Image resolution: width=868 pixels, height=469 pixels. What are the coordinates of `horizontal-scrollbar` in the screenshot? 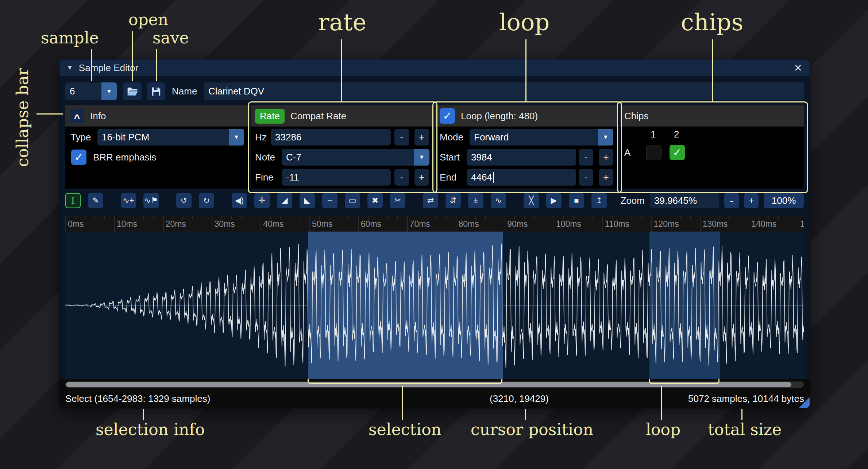 It's located at (435, 384).